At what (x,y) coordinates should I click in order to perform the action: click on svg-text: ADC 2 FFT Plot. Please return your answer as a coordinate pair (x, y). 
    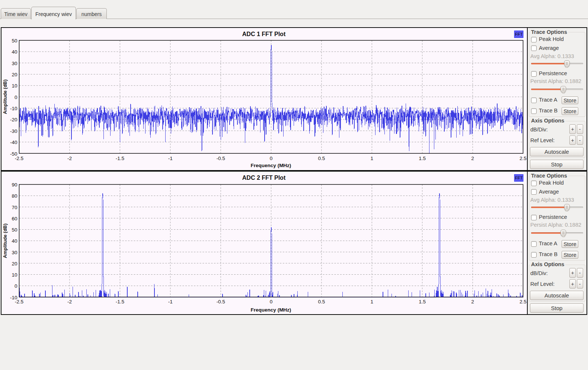
    Looking at the image, I should click on (264, 178).